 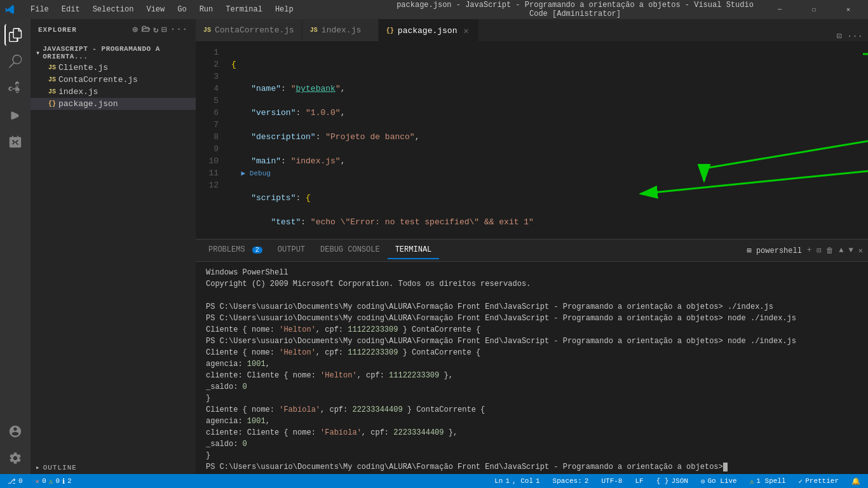 I want to click on tab-problems: PROBLEMS 2, so click(x=235, y=250).